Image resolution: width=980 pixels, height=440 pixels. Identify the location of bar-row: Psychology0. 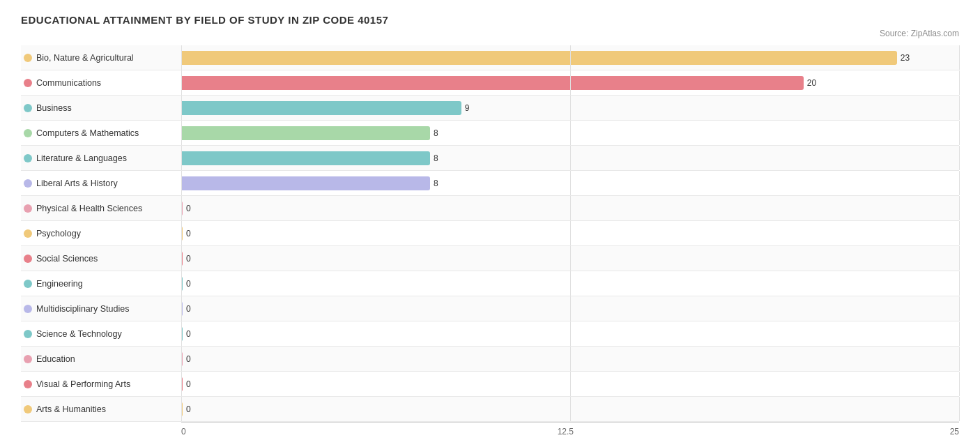
(490, 234).